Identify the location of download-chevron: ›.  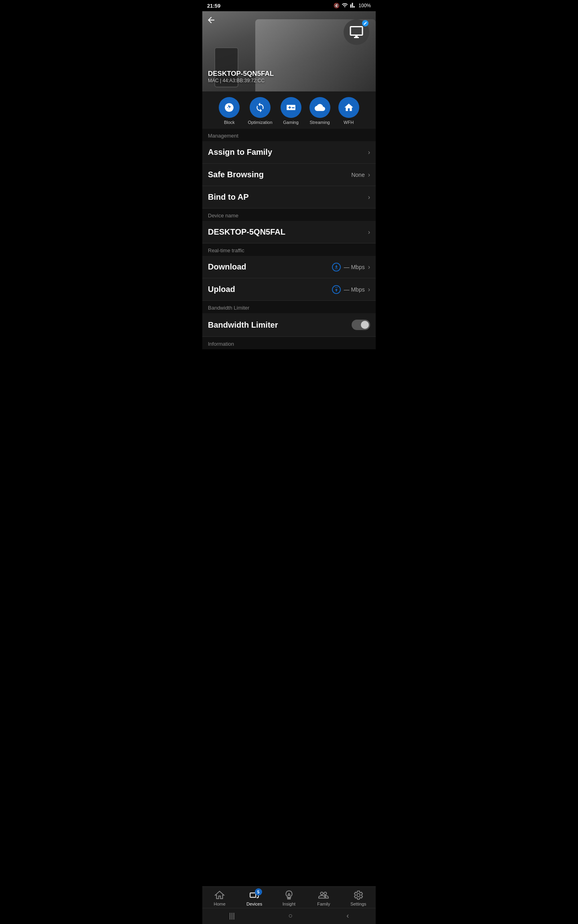
(369, 267).